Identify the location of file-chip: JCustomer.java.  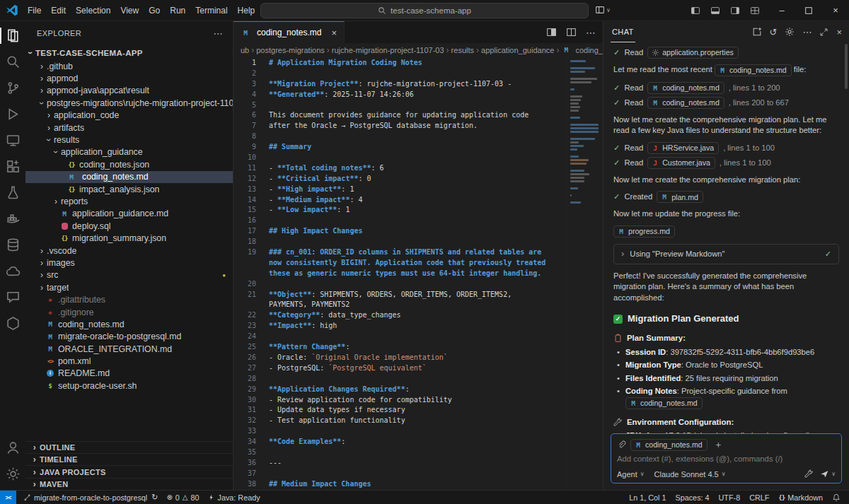
(681, 163).